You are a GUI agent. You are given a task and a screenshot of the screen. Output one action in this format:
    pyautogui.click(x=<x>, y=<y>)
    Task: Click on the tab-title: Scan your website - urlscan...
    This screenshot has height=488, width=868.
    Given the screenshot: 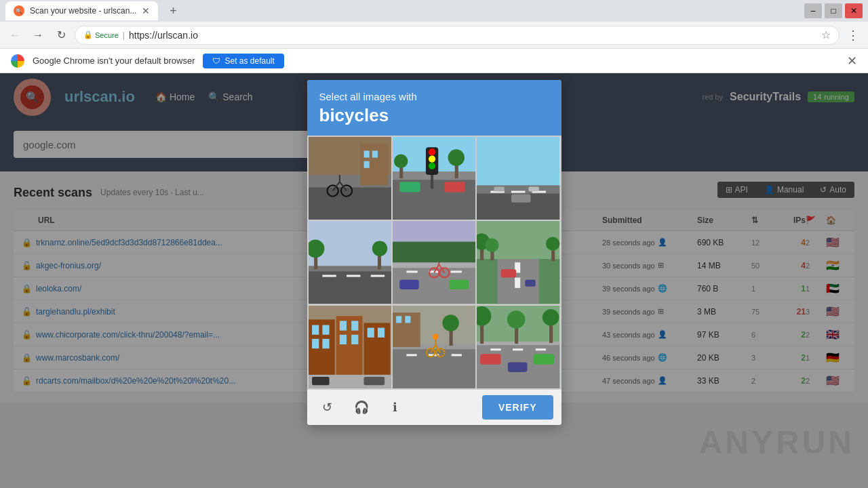 What is the action you would take?
    pyautogui.click(x=83, y=11)
    